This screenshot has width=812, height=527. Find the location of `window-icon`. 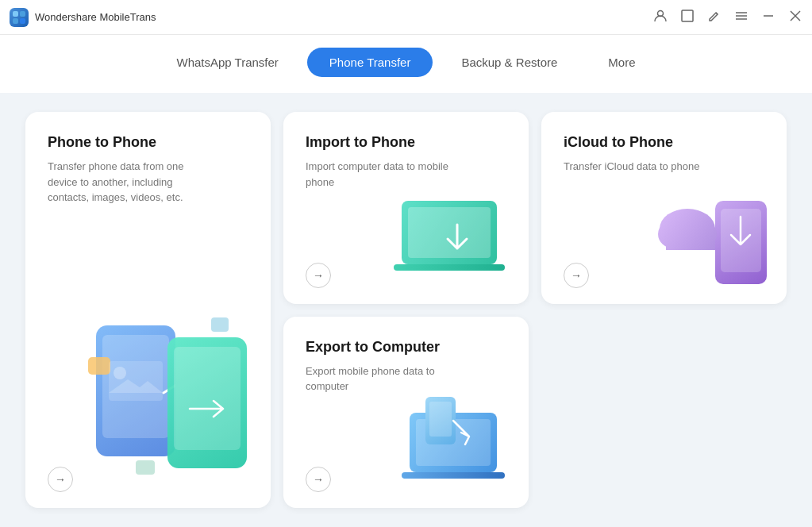

window-icon is located at coordinates (687, 17).